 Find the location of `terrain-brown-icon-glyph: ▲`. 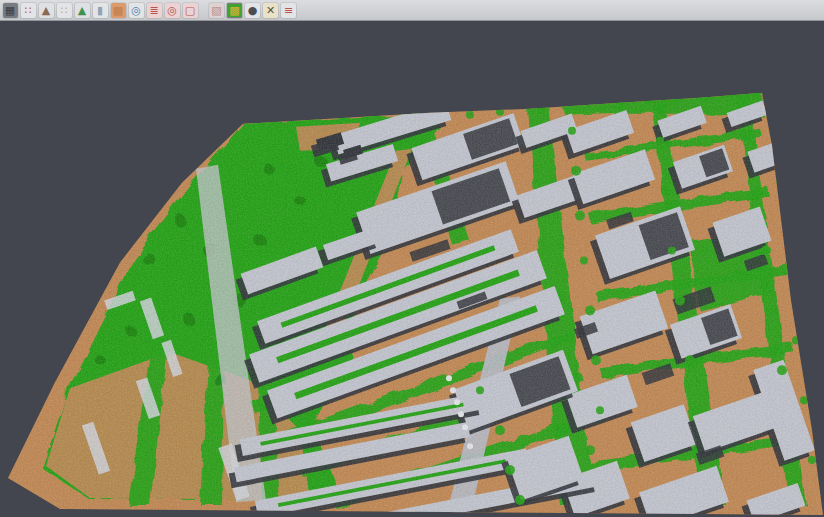

terrain-brown-icon-glyph: ▲ is located at coordinates (46, 10).